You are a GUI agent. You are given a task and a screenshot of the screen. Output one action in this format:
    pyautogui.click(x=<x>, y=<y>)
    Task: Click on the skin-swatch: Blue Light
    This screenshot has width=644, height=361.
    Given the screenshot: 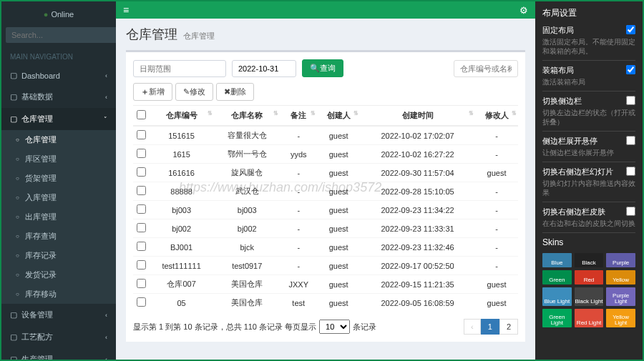 What is the action you would take?
    pyautogui.click(x=557, y=297)
    